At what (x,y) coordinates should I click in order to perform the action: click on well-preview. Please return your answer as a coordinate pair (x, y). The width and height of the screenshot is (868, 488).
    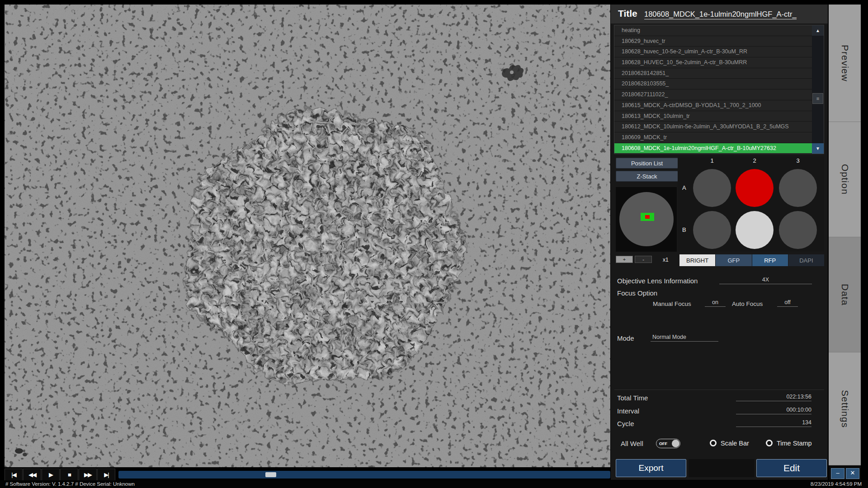
    Looking at the image, I should click on (646, 220).